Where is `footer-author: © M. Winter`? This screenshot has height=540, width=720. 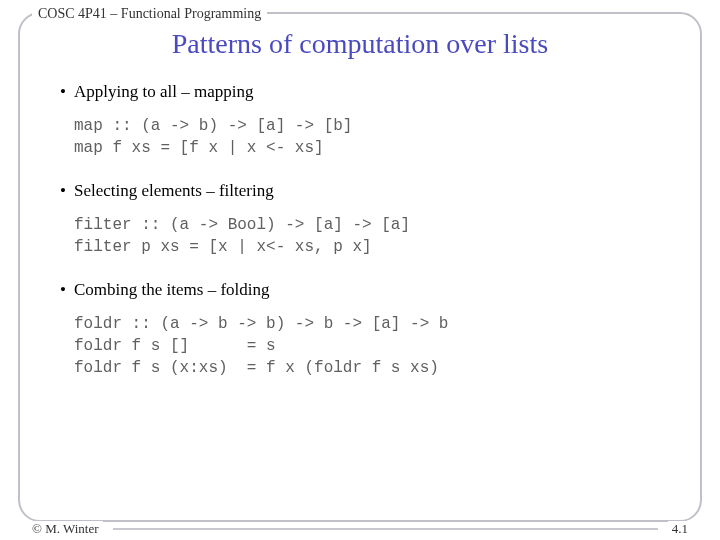
footer-author: © M. Winter is located at coordinates (66, 529).